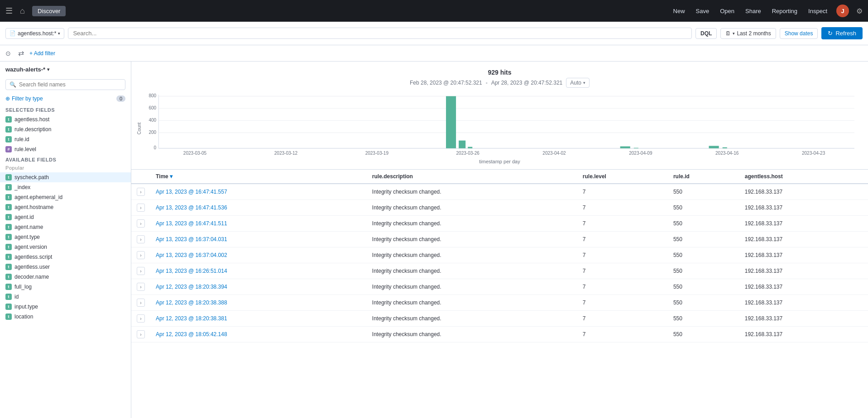 Image resolution: width=868 pixels, height=418 pixels. Describe the element at coordinates (380, 33) in the screenshot. I see `query-input` at that location.